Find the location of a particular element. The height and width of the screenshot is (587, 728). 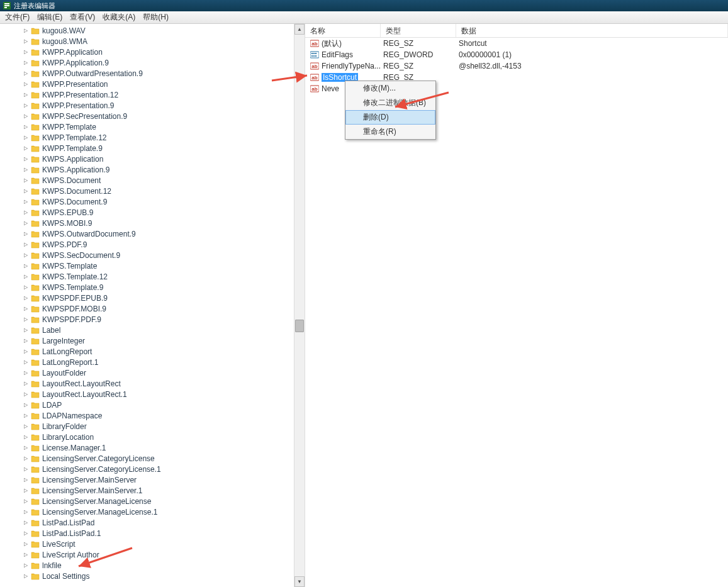

tree-item: ▷KWPS.Document.12 is located at coordinates (152, 191).